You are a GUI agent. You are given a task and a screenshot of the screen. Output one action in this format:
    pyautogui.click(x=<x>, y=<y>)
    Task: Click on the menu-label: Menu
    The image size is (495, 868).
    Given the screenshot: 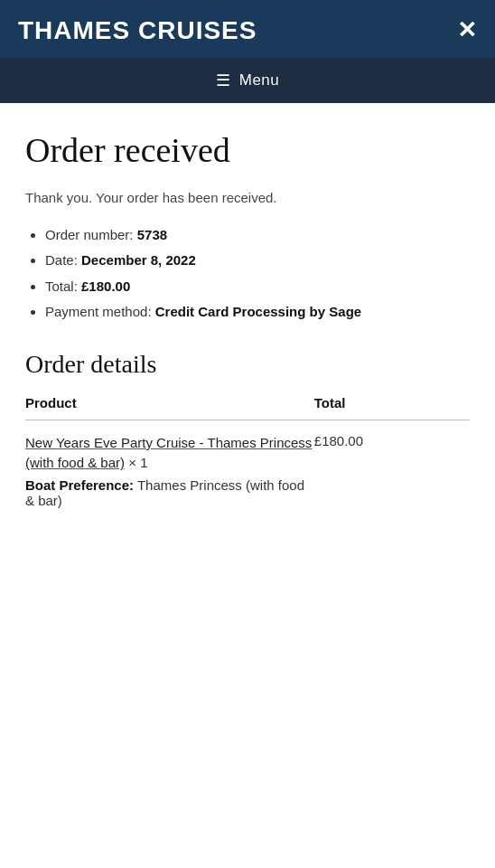 What is the action you would take?
    pyautogui.click(x=260, y=80)
    